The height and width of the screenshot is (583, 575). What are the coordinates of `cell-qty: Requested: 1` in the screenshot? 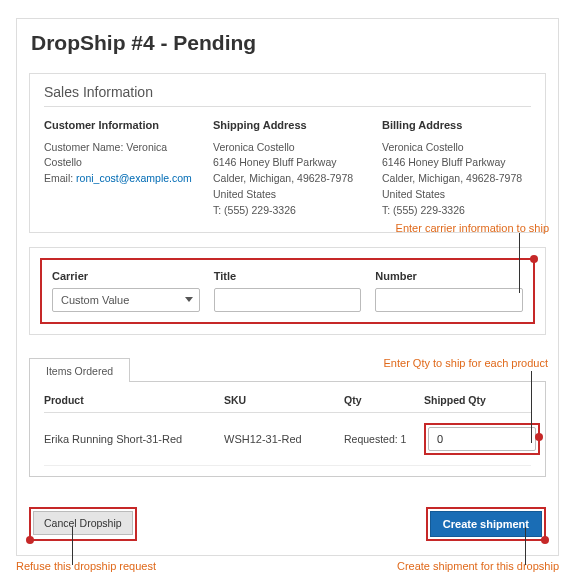 It's located at (384, 439).